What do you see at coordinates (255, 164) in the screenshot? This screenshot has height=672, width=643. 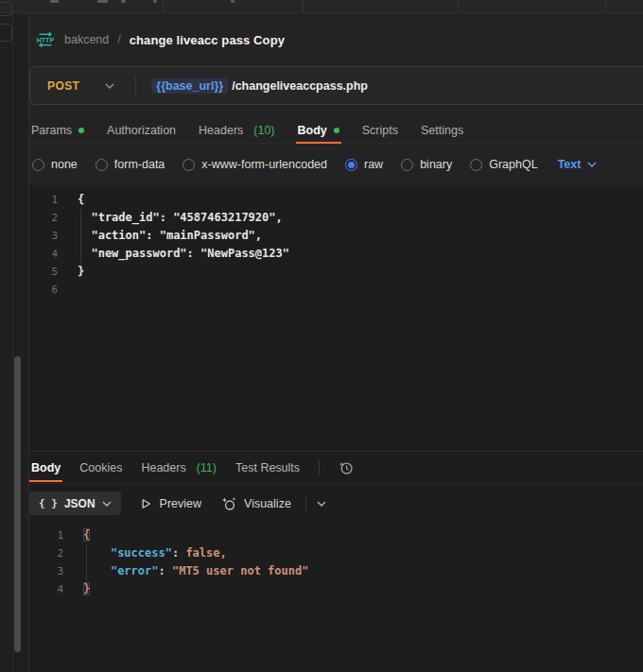 I see `radio-x-www-form-urlencoded: x-www-form-urlencoded` at bounding box center [255, 164].